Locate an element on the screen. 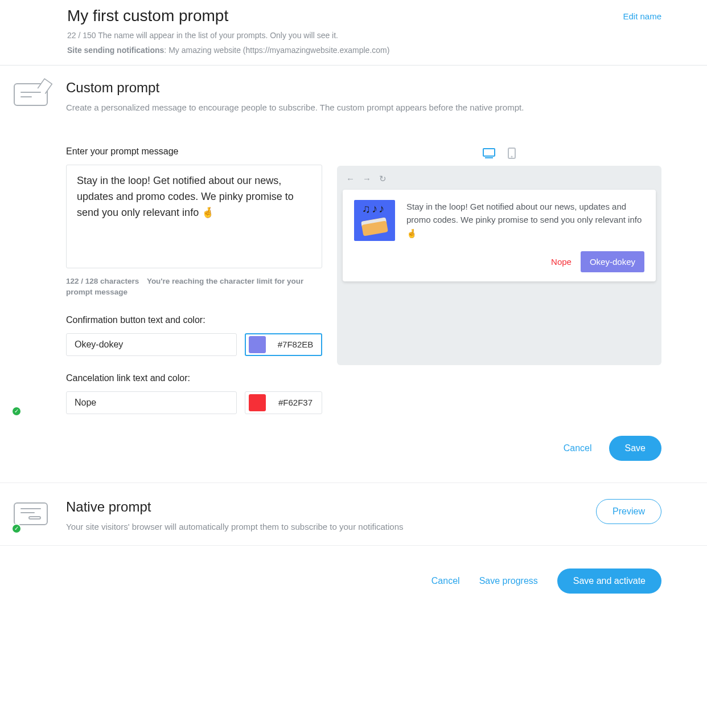  confirm-color-hex: #7F82EB is located at coordinates (295, 344).